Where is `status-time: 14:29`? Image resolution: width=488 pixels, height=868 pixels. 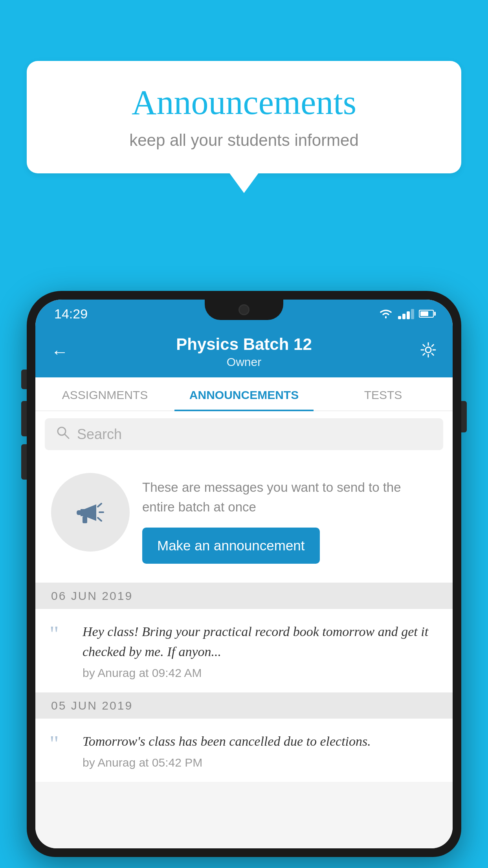 status-time: 14:29 is located at coordinates (71, 314).